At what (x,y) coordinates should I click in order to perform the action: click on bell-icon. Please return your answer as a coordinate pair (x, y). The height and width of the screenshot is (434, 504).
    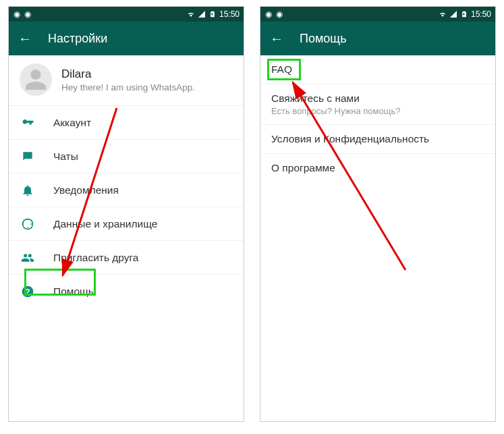
    Looking at the image, I should click on (28, 190).